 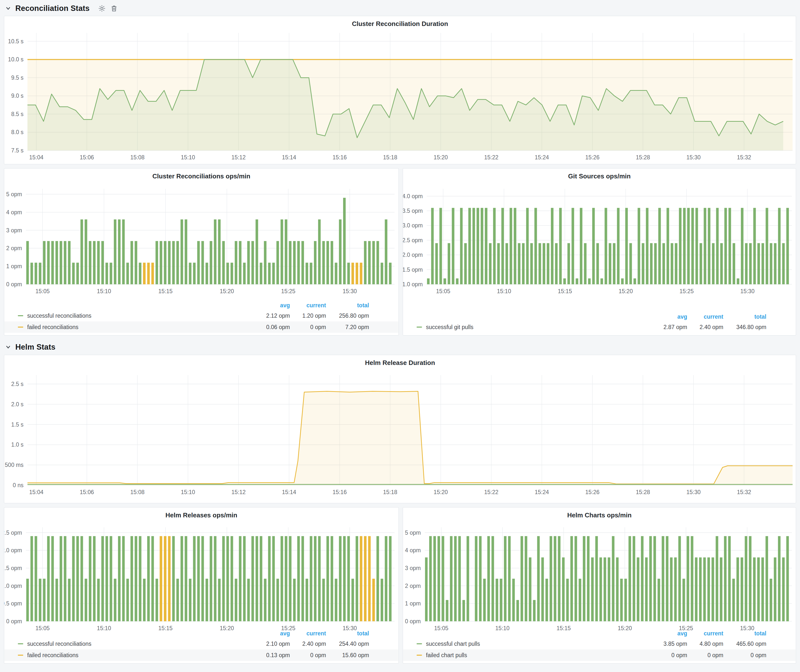 I want to click on x-tick-label: 15:20, so click(x=441, y=492).